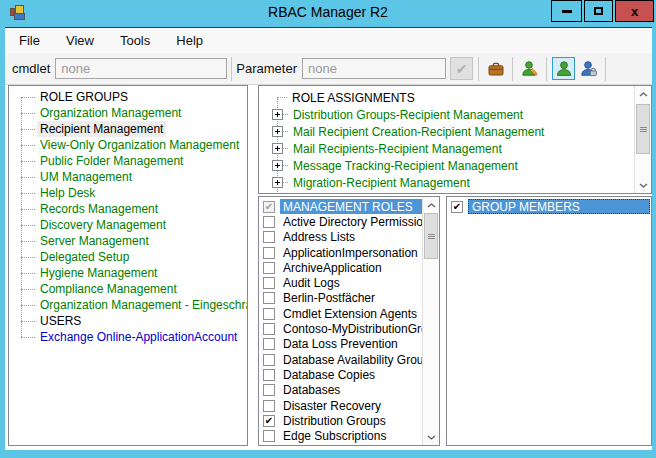 The image size is (656, 458). What do you see at coordinates (430, 321) in the screenshot?
I see `management-roles-scrollbar` at bounding box center [430, 321].